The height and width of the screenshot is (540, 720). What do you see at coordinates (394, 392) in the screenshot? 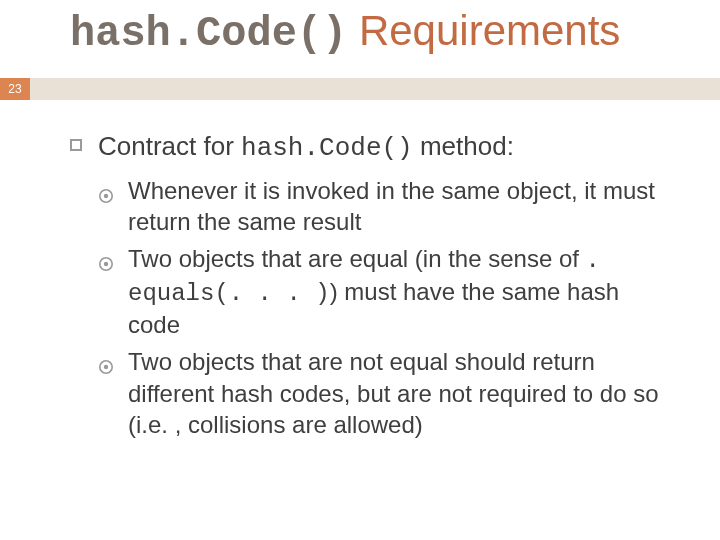
I see `bullet3-text: Two objects that are not equal should re…` at bounding box center [394, 392].